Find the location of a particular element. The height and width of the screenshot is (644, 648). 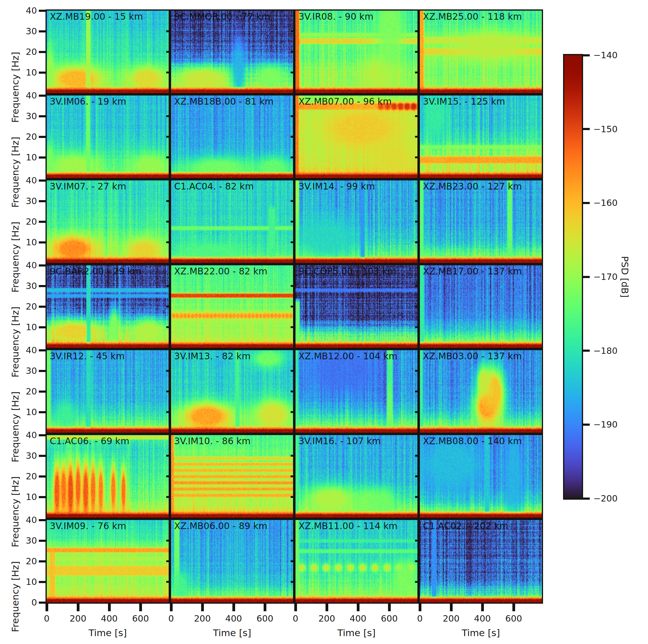

spectrogram-panel: 9C.MMOR.00 - 77 km is located at coordinates (232, 52).